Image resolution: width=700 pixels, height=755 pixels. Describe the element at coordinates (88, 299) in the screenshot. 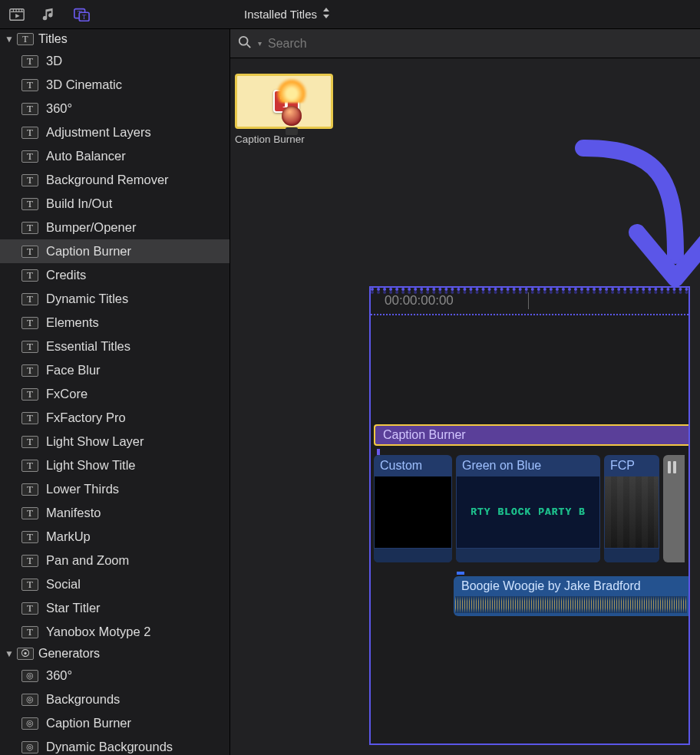

I see `sidebar-item-label: Dynamic Titles` at that location.